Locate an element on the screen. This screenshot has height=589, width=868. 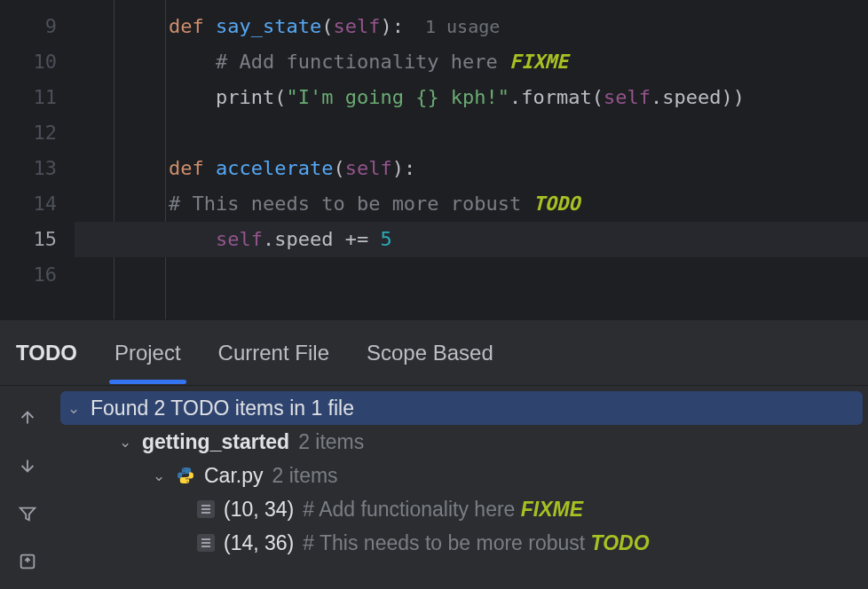
line-number-current: 15 is located at coordinates (28, 240).